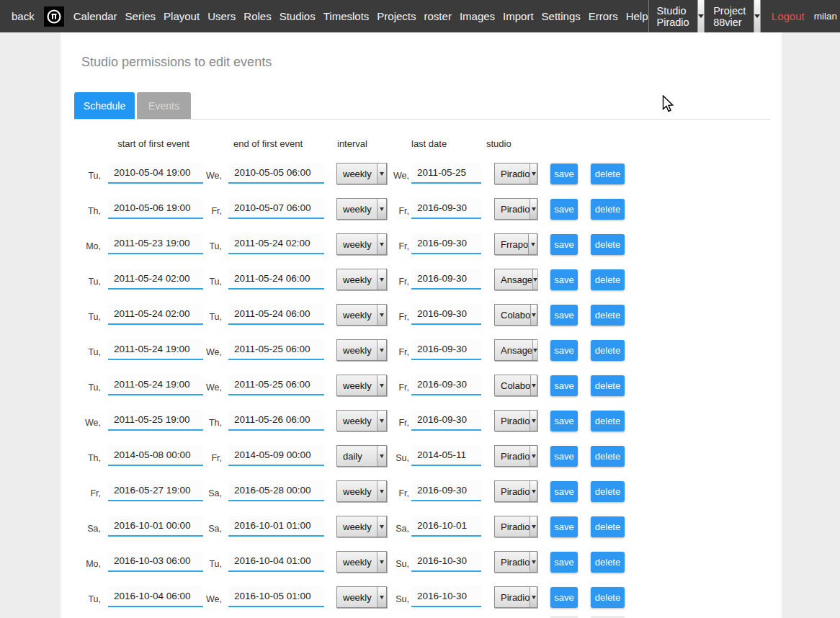 Image resolution: width=840 pixels, height=618 pixels. What do you see at coordinates (679, 16) in the screenshot?
I see `studio-select: Studio Piradio` at bounding box center [679, 16].